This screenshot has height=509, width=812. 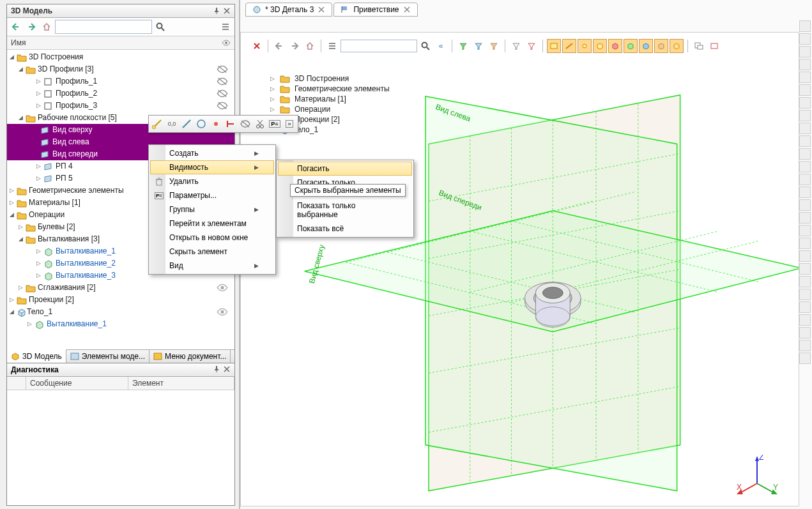 What do you see at coordinates (121, 106) in the screenshot?
I see `tree-item-profile: ▷Профиль_3` at bounding box center [121, 106].